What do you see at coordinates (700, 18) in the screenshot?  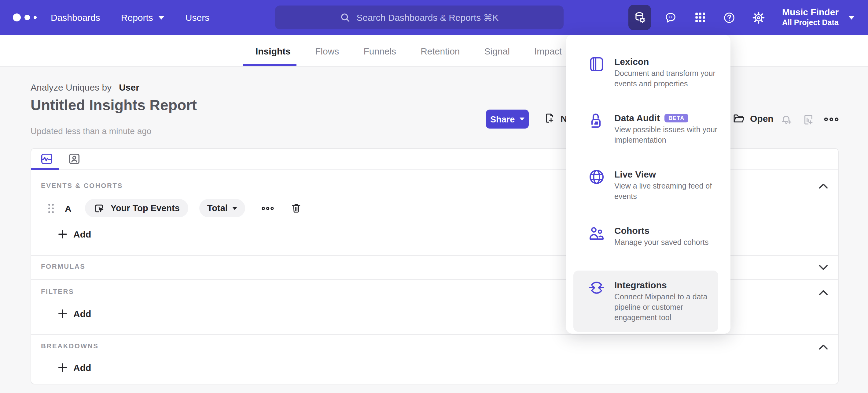 I see `apps-grid-button` at bounding box center [700, 18].